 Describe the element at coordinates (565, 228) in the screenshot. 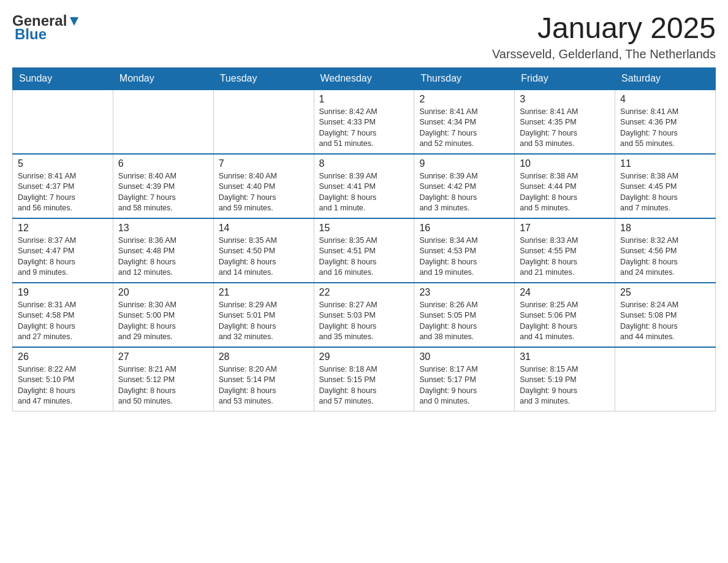

I see `day-number: 17` at that location.